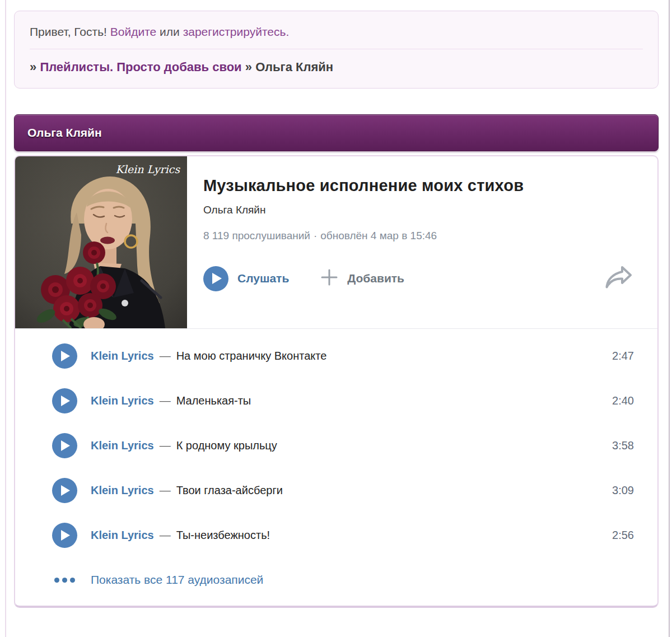  What do you see at coordinates (208, 356) in the screenshot?
I see `track-text: Klein Lyrics—На мою страничку Вконтакте` at bounding box center [208, 356].